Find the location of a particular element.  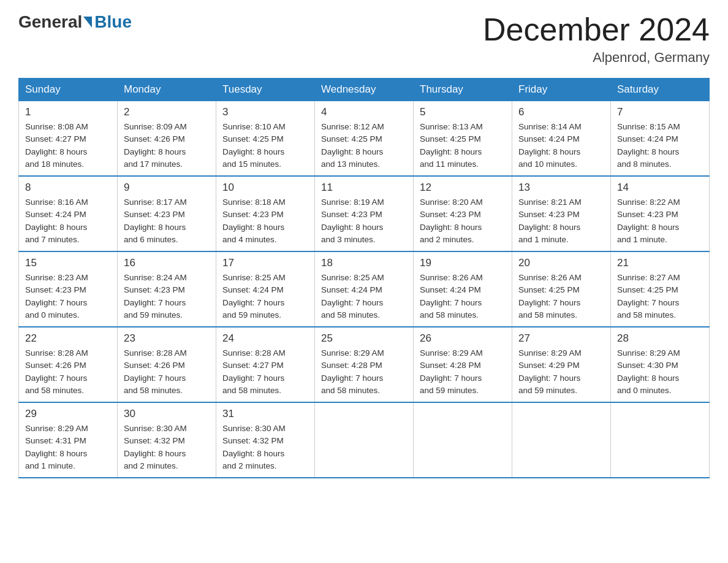

day-number: 23 is located at coordinates (167, 339).